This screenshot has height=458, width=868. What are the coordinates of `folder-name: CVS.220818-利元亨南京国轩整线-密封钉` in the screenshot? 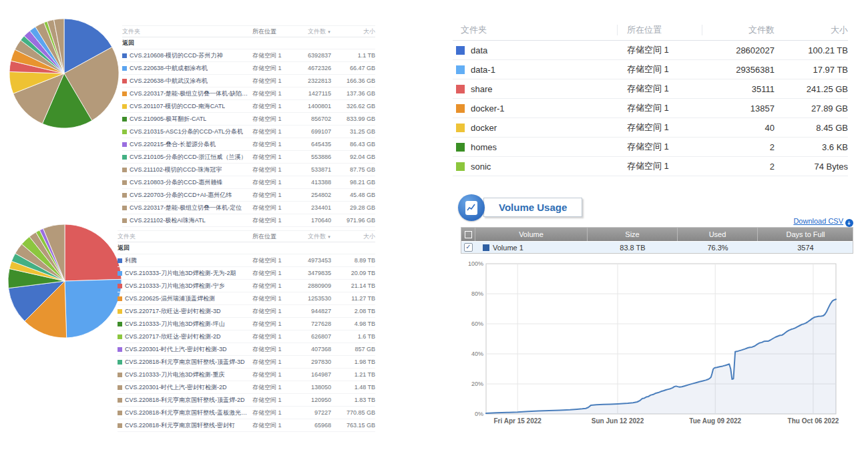 It's located at (180, 426).